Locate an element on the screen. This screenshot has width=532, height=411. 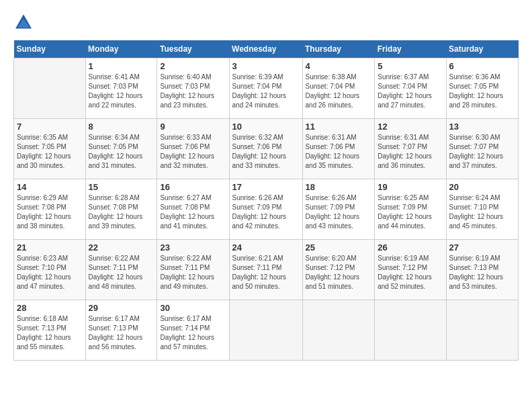
calendar-cell: 8Sunrise: 6:34 AMSunset: 7:05 PMDaylight… is located at coordinates (121, 149).